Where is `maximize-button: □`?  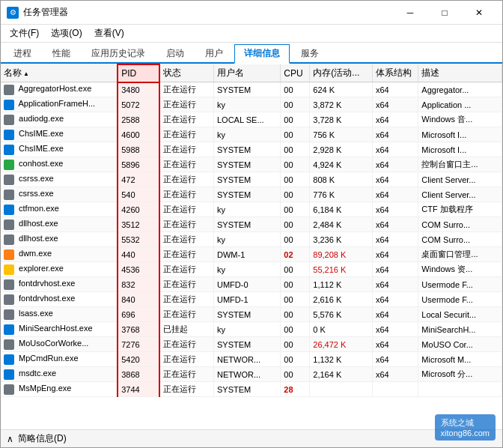 maximize-button: □ is located at coordinates (445, 13).